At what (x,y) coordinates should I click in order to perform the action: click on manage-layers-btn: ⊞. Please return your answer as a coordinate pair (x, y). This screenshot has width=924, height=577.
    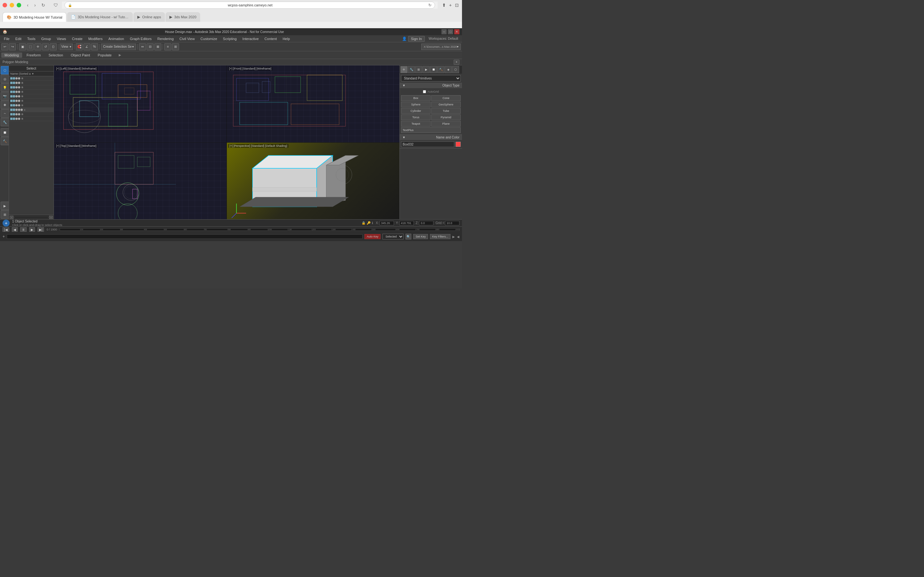
    Looking at the image, I should click on (176, 47).